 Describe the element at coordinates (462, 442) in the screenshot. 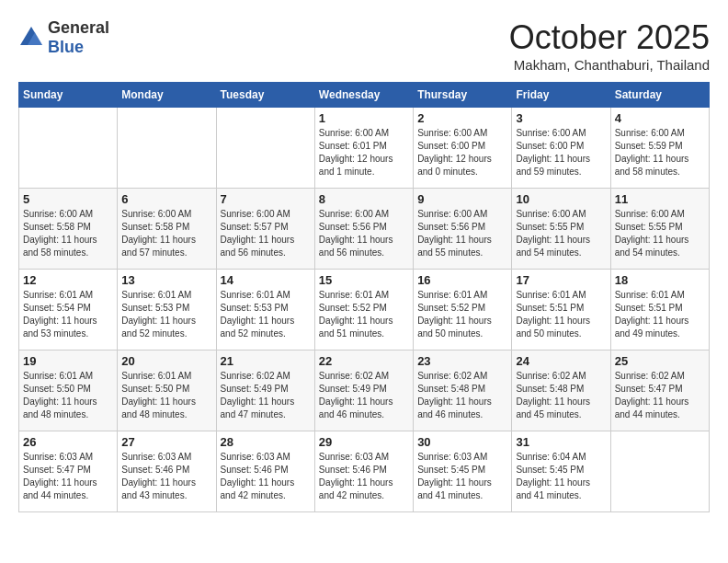

I see `day-number: 30` at that location.